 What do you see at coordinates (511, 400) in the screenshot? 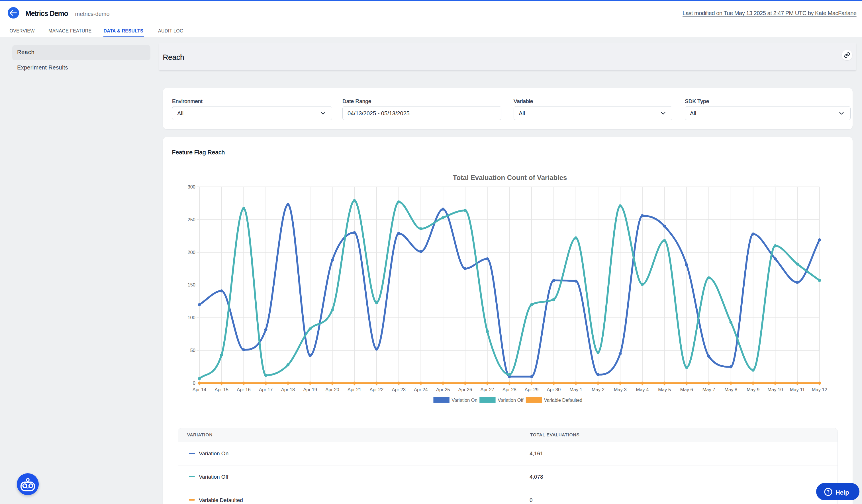
I see `svg-text: Variation Off` at bounding box center [511, 400].